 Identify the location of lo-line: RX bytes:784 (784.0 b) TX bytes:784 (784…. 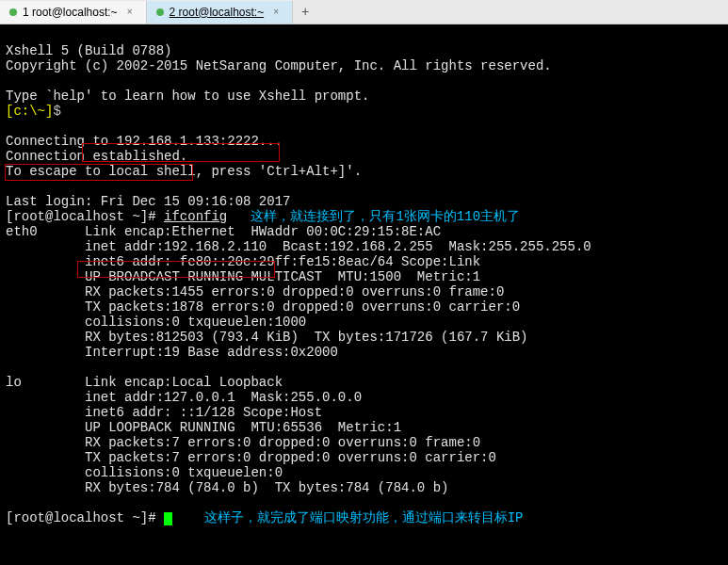
(227, 488).